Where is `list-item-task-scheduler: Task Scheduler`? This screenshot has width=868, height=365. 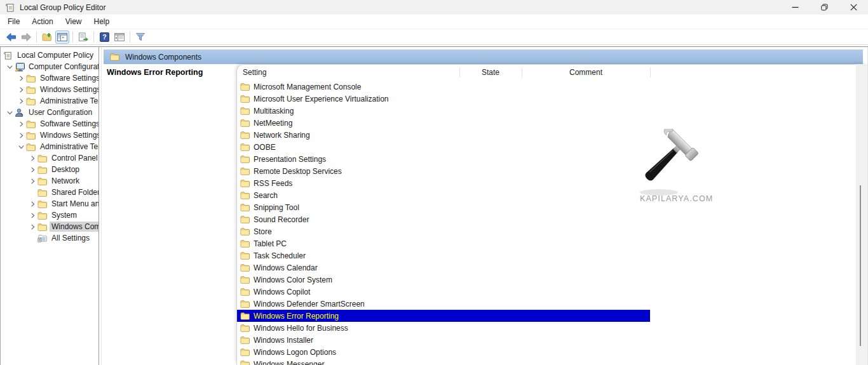 list-item-task-scheduler: Task Scheduler is located at coordinates (552, 255).